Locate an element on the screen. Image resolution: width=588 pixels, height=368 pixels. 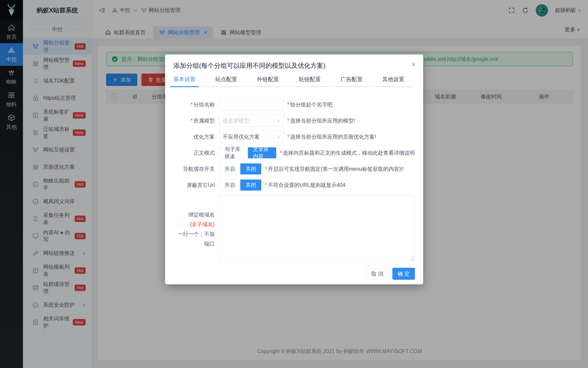
block-url-on: 开启 is located at coordinates (230, 185).